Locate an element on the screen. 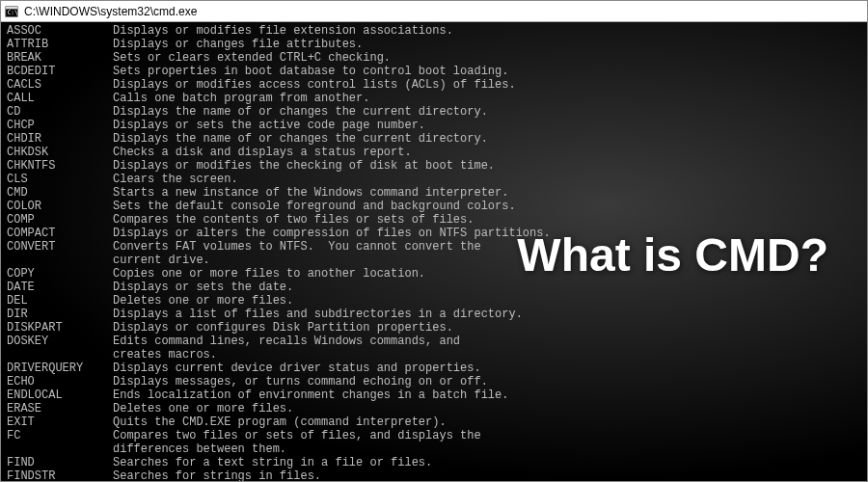 This screenshot has width=868, height=482. window-title: C:\WINDOWS\system32\cmd.exe is located at coordinates (110, 12).